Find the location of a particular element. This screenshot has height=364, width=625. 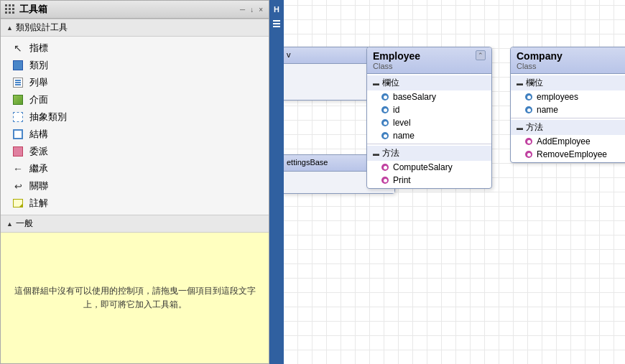

general-section-header: ▲ 一般 is located at coordinates (135, 224).